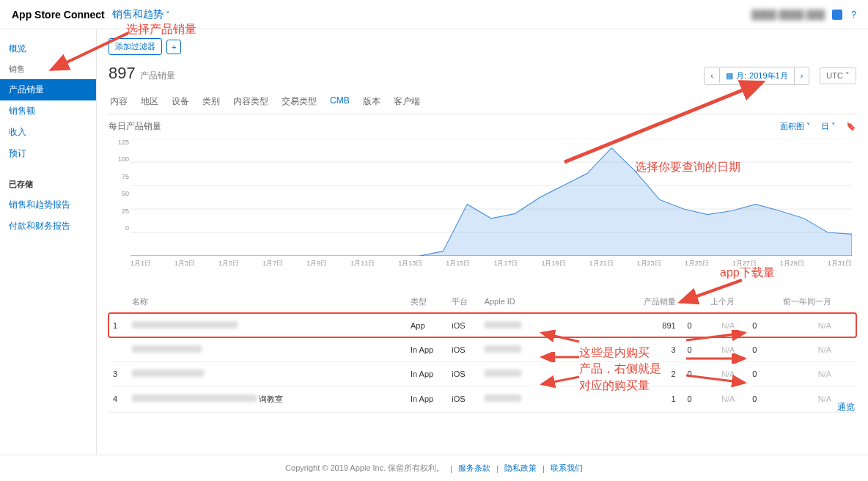 This screenshot has width=868, height=481. What do you see at coordinates (48, 48) in the screenshot?
I see `sidebar-item-overview: 概览` at bounding box center [48, 48].